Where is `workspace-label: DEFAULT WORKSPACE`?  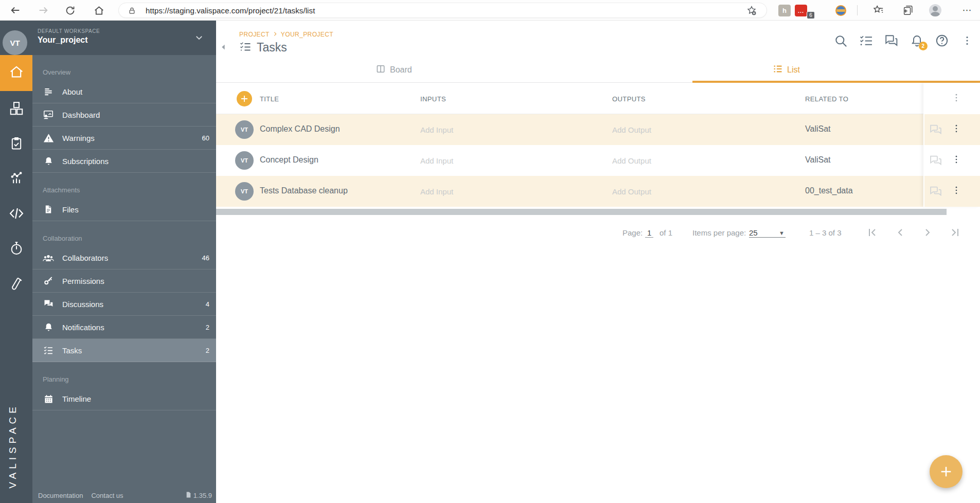 workspace-label: DEFAULT WORKSPACE is located at coordinates (69, 31).